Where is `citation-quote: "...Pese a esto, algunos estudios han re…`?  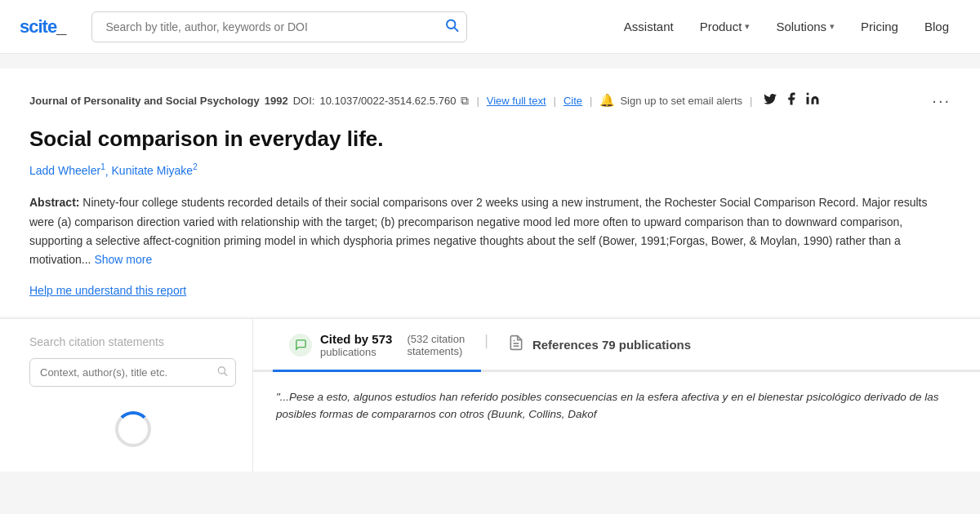
citation-quote: "...Pese a esto, algunos estudios han re… is located at coordinates (617, 406).